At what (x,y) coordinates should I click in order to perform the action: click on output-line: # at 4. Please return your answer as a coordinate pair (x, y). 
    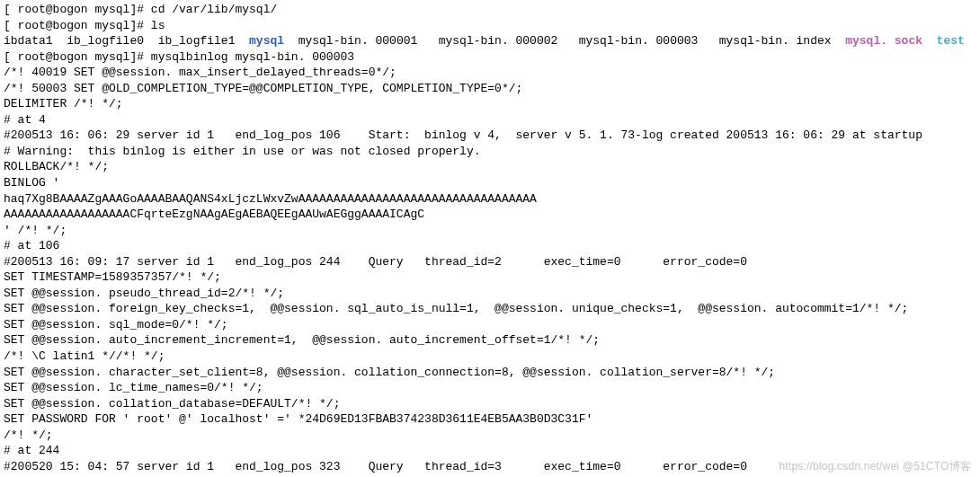
    Looking at the image, I should click on (490, 120).